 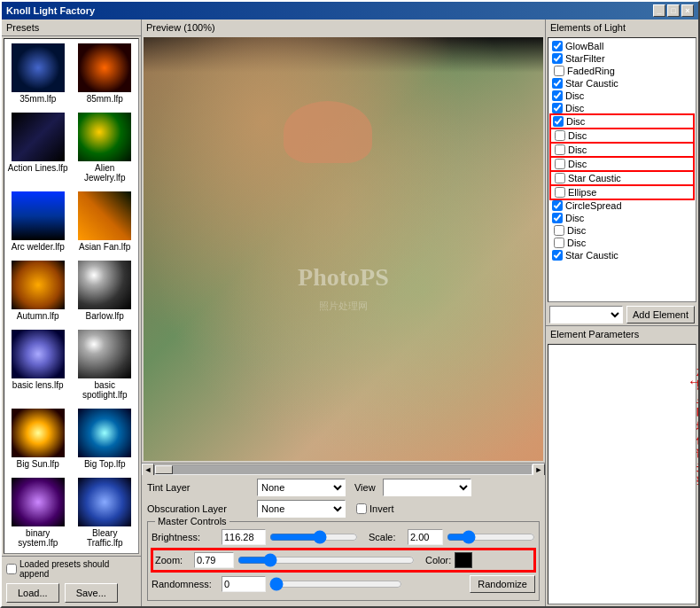 I want to click on element-item-8: Disc, so click(x=622, y=150).